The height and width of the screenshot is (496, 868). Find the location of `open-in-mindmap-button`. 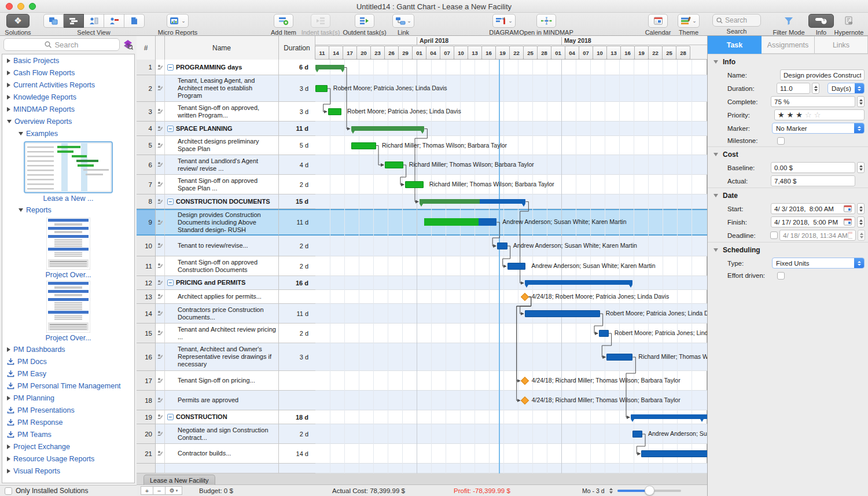

open-in-mindmap-button is located at coordinates (546, 21).